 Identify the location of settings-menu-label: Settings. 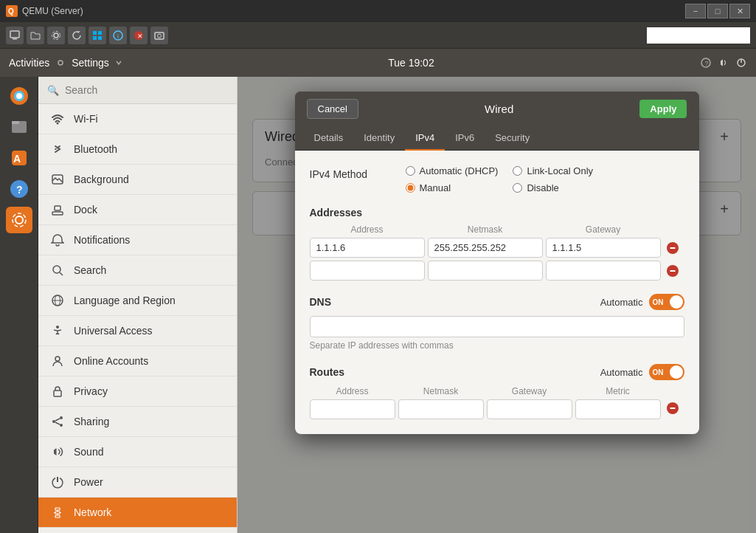
(90, 63).